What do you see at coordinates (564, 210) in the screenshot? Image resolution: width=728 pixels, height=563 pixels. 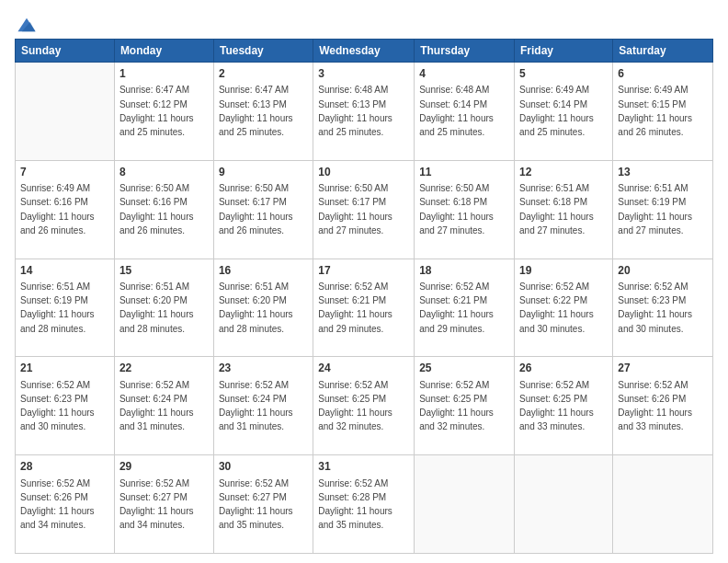 I see `calendar-day-cell: 12Sunrise: 6:51 AM Sunset: 6:18 PM Dayli…` at bounding box center [564, 210].